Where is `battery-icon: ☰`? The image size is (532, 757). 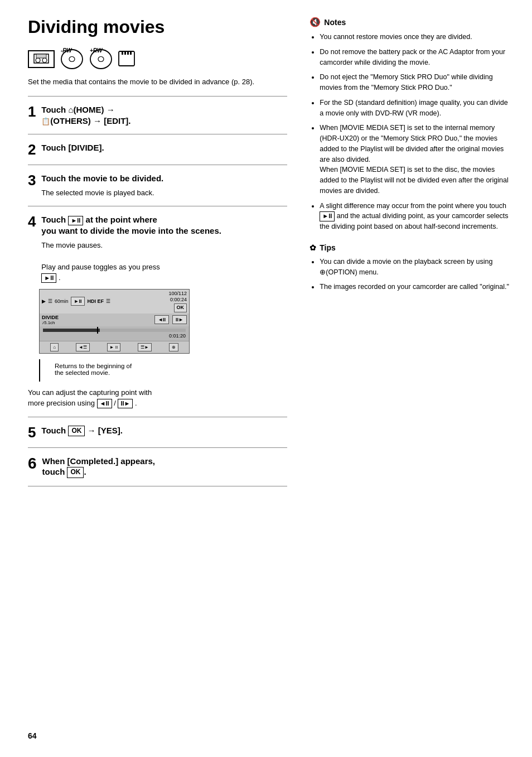
battery-icon: ☰ is located at coordinates (50, 301).